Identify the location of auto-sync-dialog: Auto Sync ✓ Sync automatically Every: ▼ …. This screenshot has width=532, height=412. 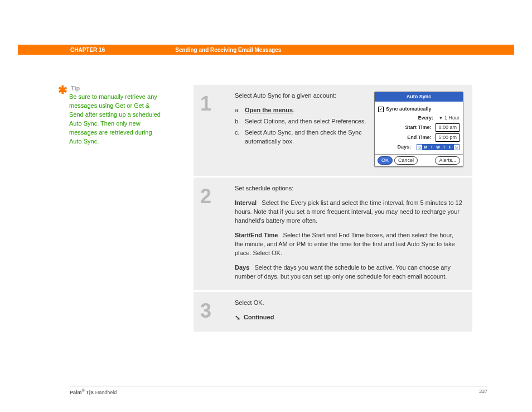
(419, 130).